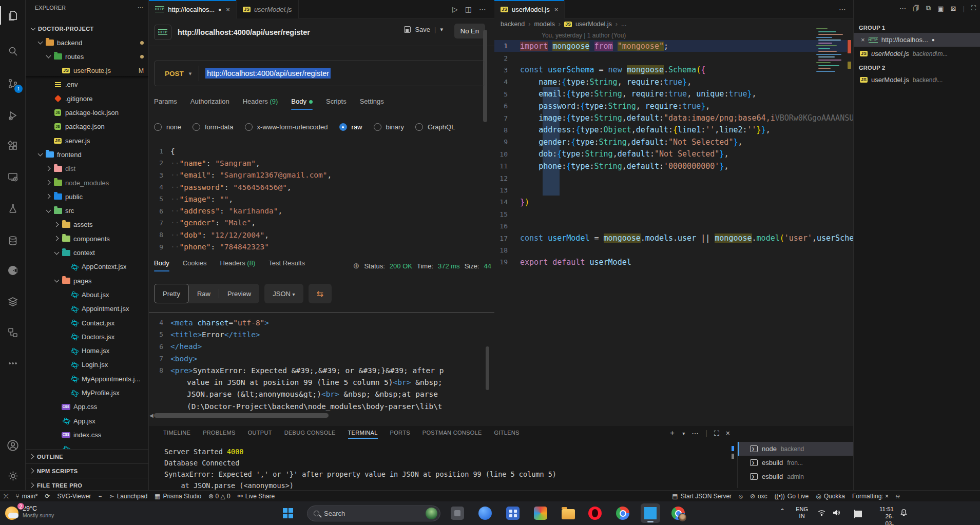 The height and width of the screenshot is (525, 980). Describe the element at coordinates (372, 104) in the screenshot. I see `request-tab-settings: Settings` at that location.